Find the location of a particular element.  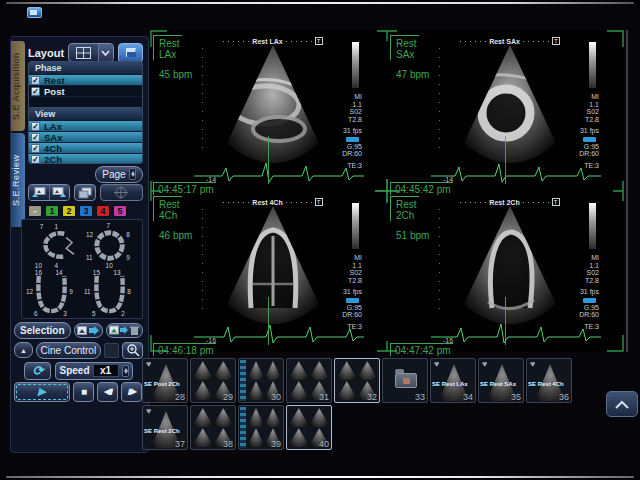

quad-rest-sax: RestSAx 47 bpm Rest SAx T MI1.1 S02T2.8 is located at coordinates (506, 110).